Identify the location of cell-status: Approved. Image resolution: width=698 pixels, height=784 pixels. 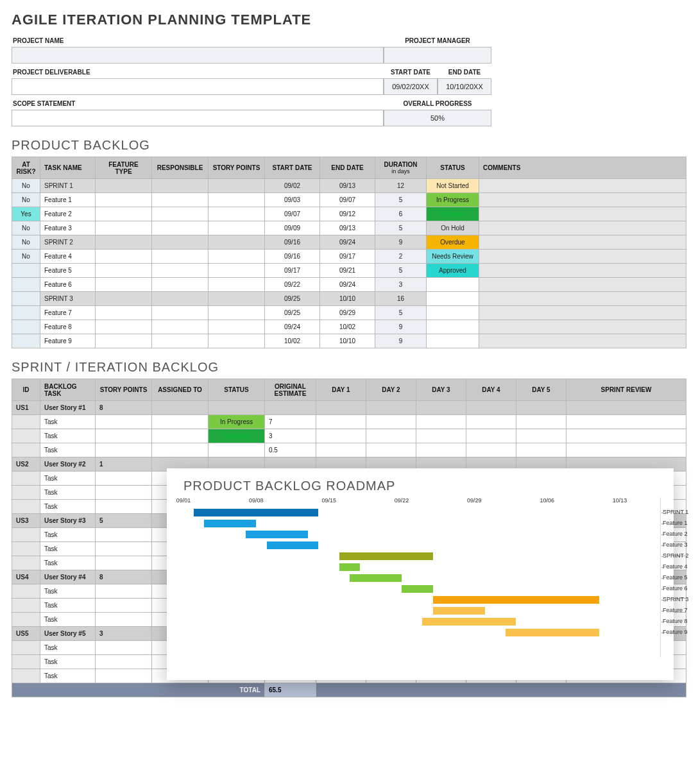
(453, 271).